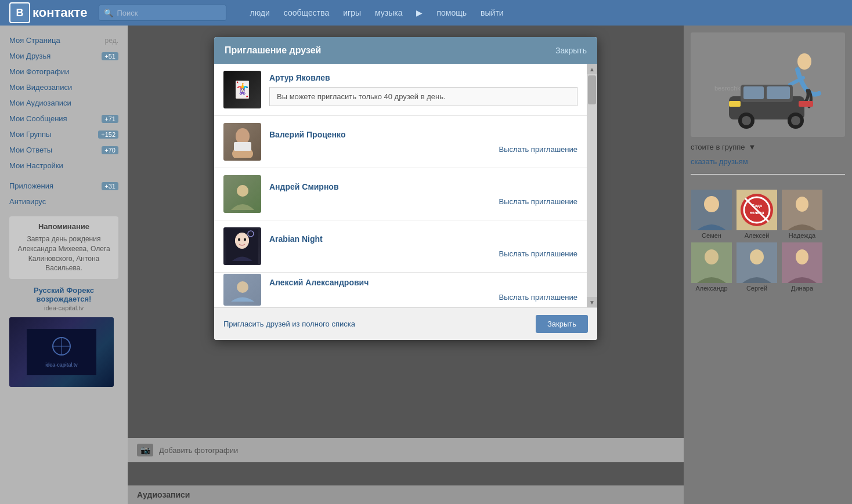  I want to click on friend-info-aleksiy: Алексий Александрович Выслать приглашени…, so click(424, 290).